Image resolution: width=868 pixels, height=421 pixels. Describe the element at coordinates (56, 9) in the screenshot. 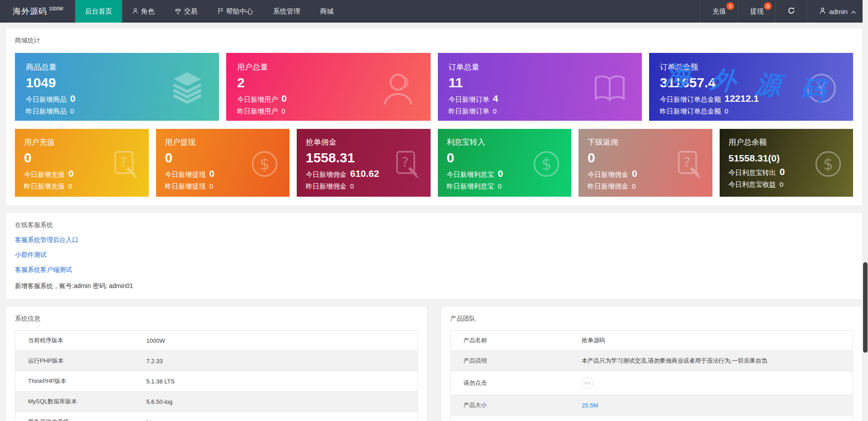

I see `logo-version: 1000W` at that location.